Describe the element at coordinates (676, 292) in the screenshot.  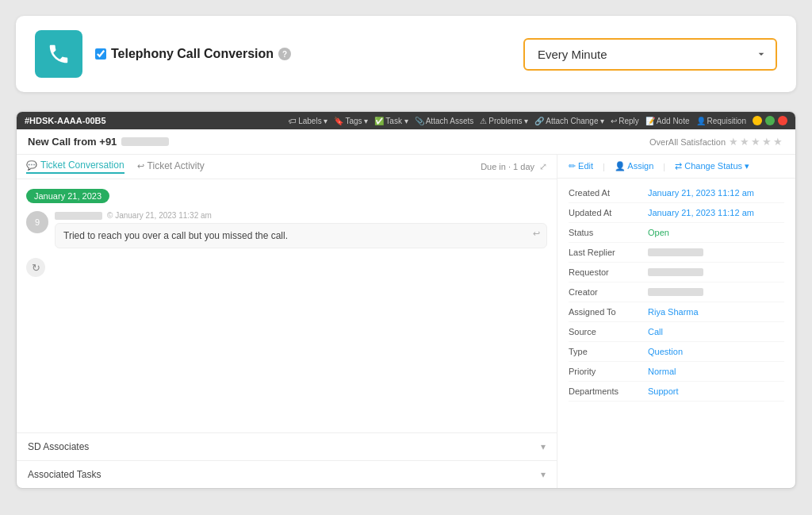
I see `info-table: Created At January 21, 2023 11:12 am Upd…` at that location.